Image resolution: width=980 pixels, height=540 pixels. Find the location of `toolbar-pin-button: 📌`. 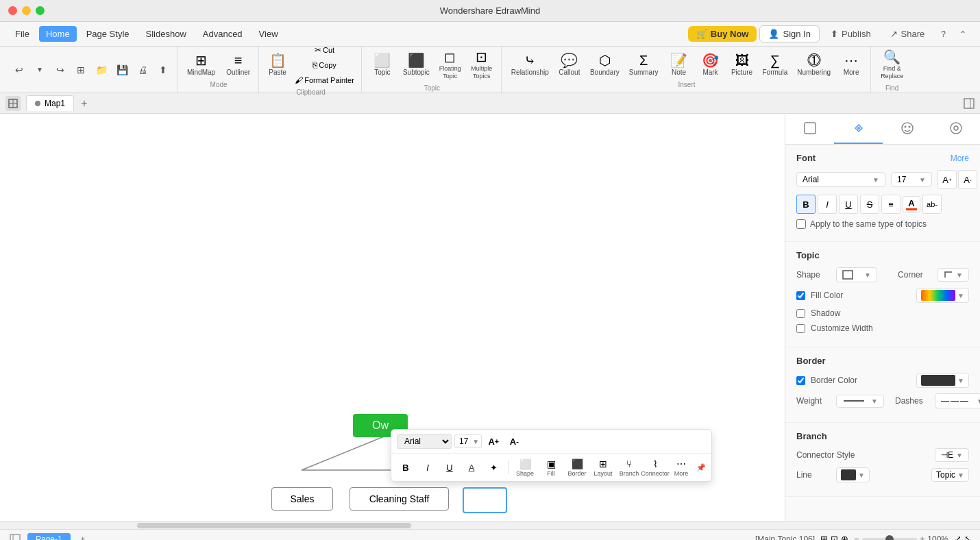

toolbar-pin-button: 📌 is located at coordinates (701, 467).